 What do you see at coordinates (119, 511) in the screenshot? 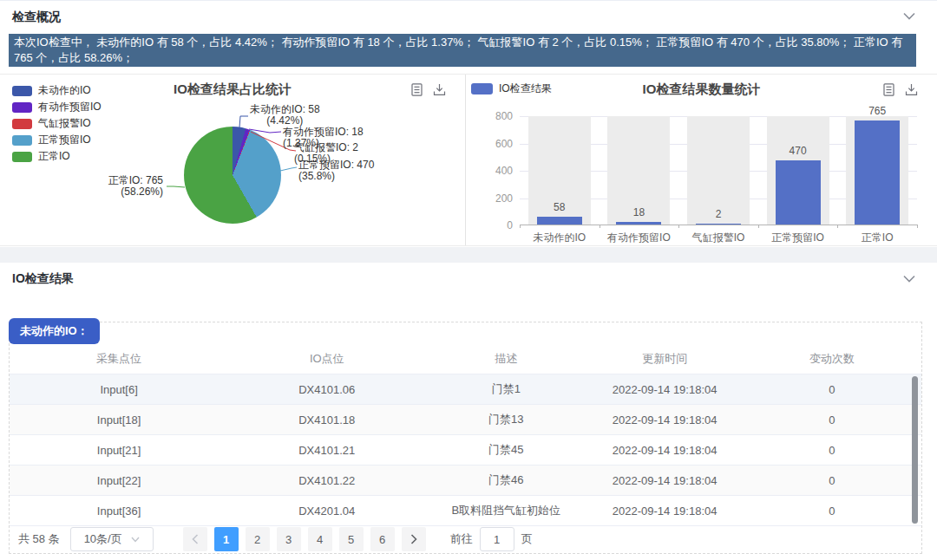
I see `table-cell: Input[36]` at bounding box center [119, 511].